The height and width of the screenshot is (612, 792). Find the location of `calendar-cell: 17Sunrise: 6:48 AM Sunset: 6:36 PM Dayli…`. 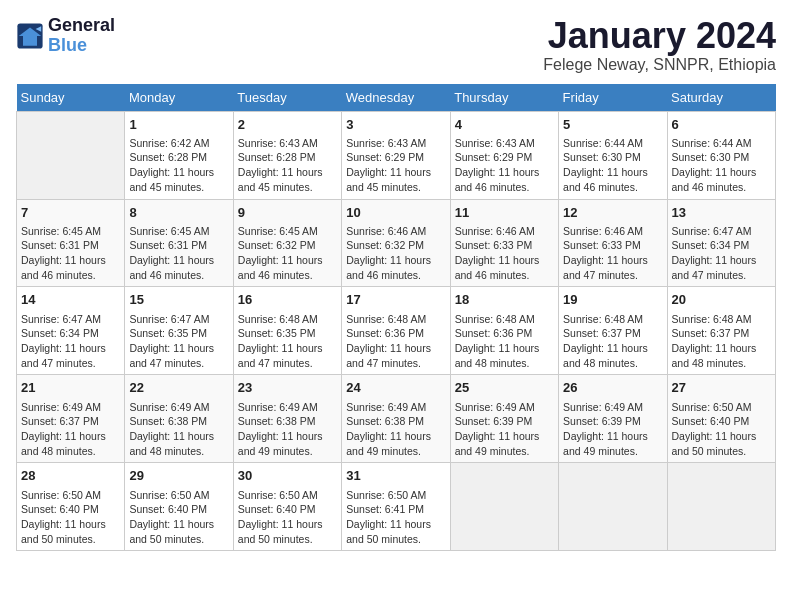

calendar-cell: 17Sunrise: 6:48 AM Sunset: 6:36 PM Dayli… is located at coordinates (396, 331).